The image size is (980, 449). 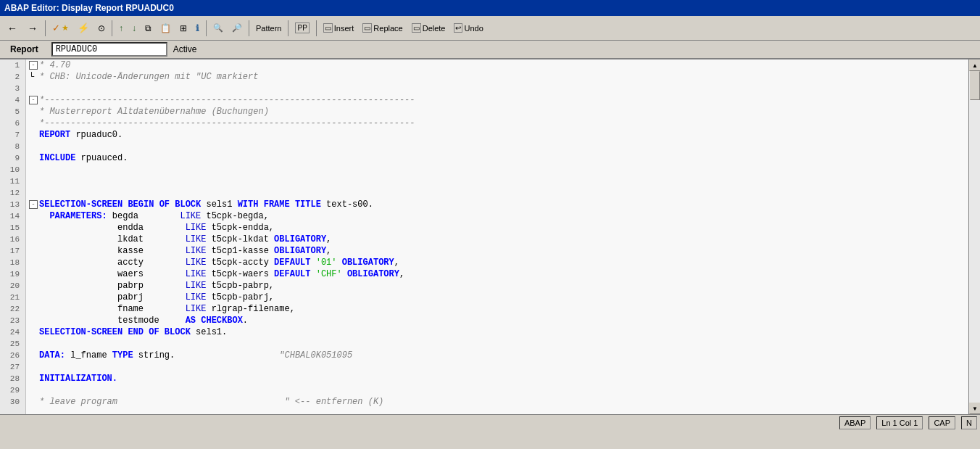 What do you see at coordinates (371, 274) in the screenshot?
I see `kw-oblig-19: OBLIGATORY` at bounding box center [371, 274].